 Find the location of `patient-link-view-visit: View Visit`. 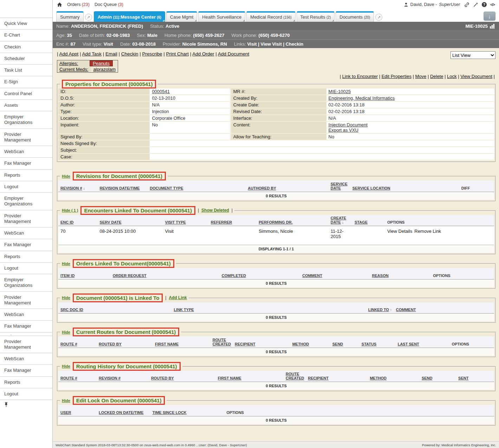

patient-link-view-visit: View Visit is located at coordinates (271, 44).